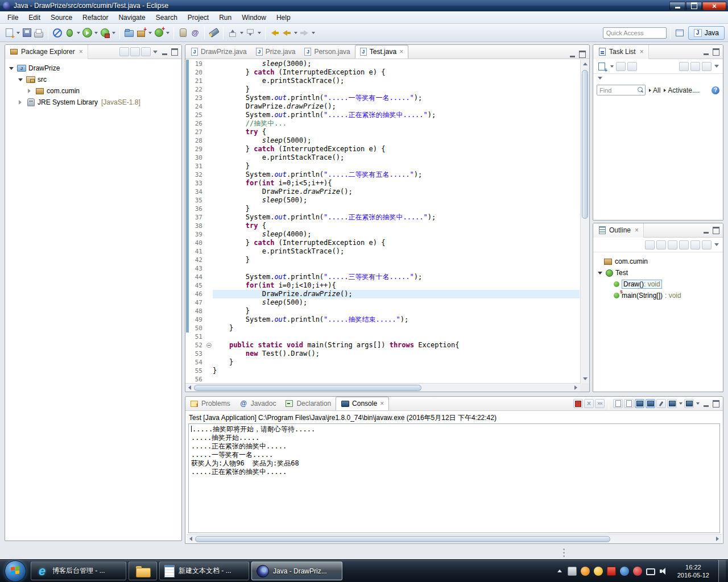 This screenshot has height=582, width=728. I want to click on help-icon, so click(715, 90).